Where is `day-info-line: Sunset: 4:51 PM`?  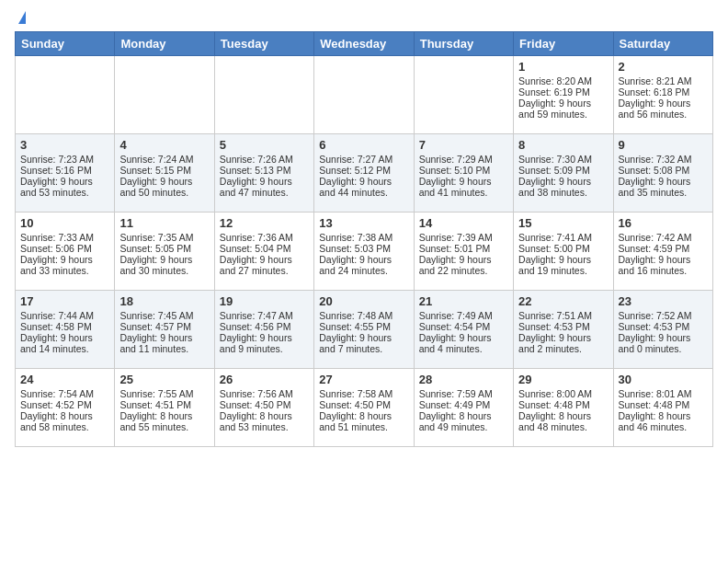 day-info-line: Sunset: 4:51 PM is located at coordinates (164, 405).